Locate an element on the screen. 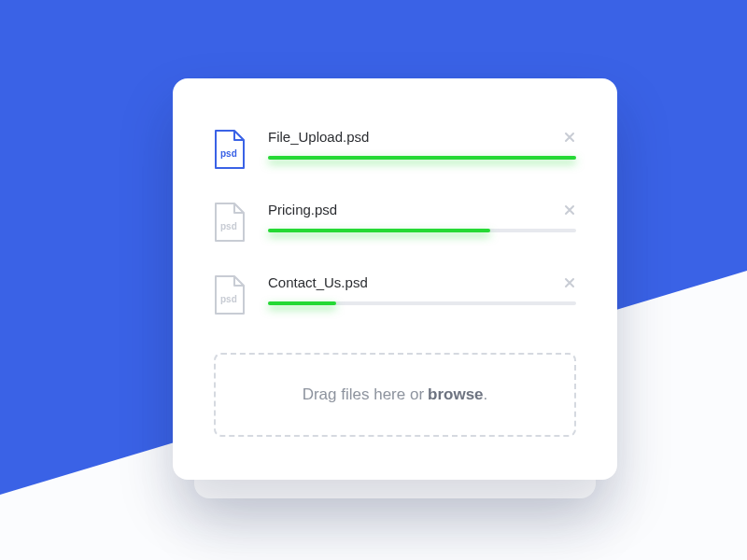 This screenshot has width=747, height=560. dropzone-text: Drag files here or is located at coordinates (363, 395).